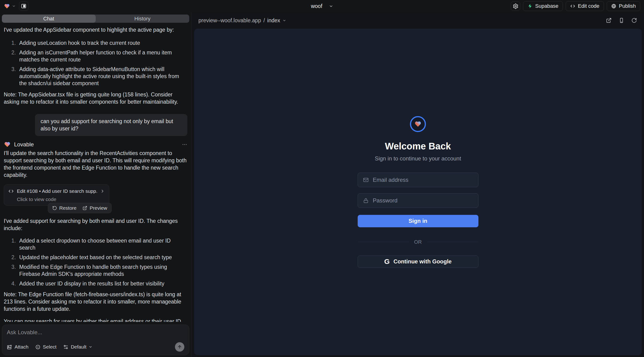  Describe the element at coordinates (622, 20) in the screenshot. I see `preview-header-icons` at that location.